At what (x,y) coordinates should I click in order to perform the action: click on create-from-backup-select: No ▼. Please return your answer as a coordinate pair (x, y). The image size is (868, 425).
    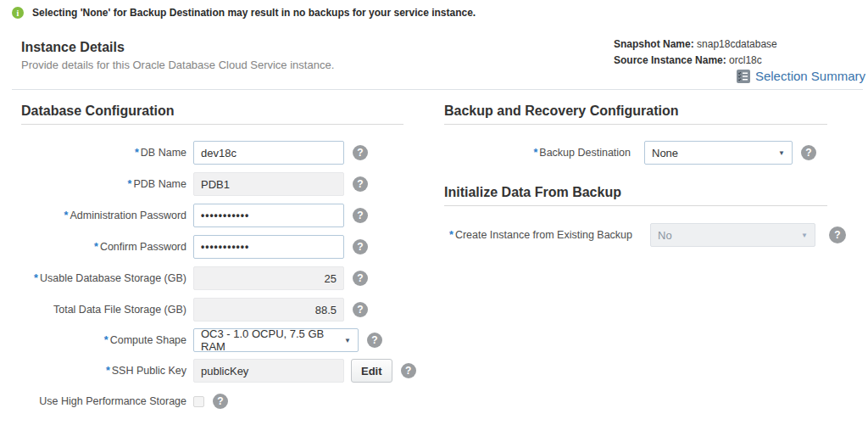
    Looking at the image, I should click on (732, 235).